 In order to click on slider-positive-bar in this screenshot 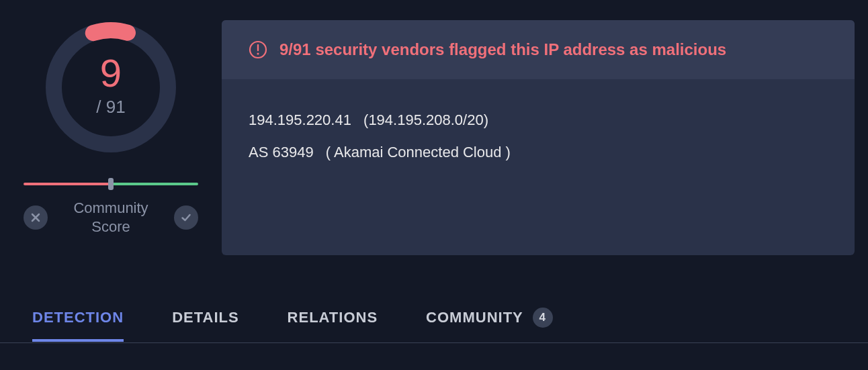, I will do `click(155, 184)`.